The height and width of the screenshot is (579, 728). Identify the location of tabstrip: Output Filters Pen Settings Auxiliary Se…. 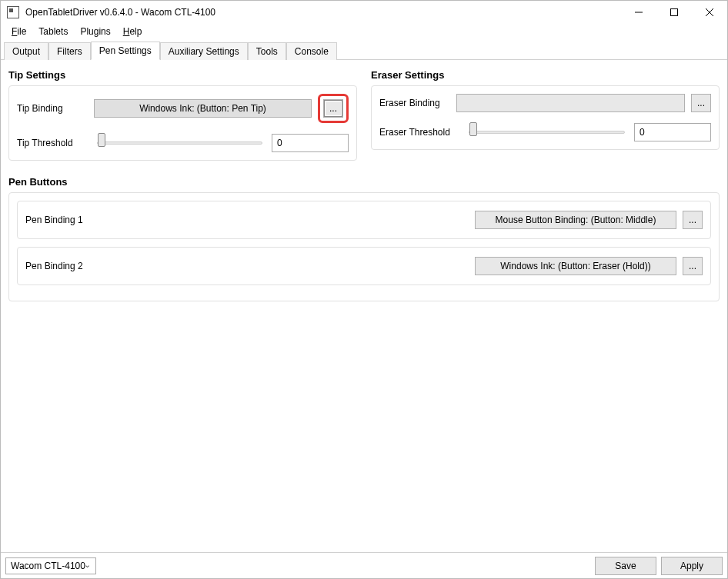
(364, 51).